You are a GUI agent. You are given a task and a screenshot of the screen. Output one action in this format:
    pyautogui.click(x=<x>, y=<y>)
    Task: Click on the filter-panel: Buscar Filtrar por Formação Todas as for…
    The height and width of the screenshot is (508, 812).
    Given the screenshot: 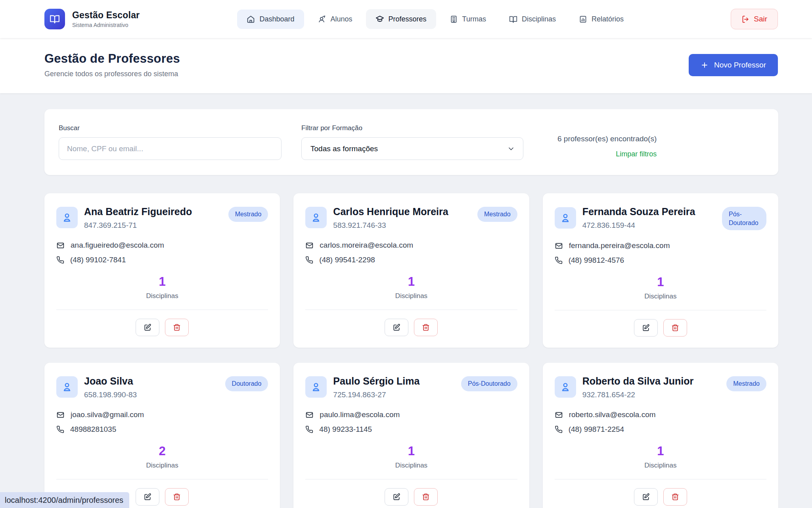 What is the action you would take?
    pyautogui.click(x=412, y=142)
    